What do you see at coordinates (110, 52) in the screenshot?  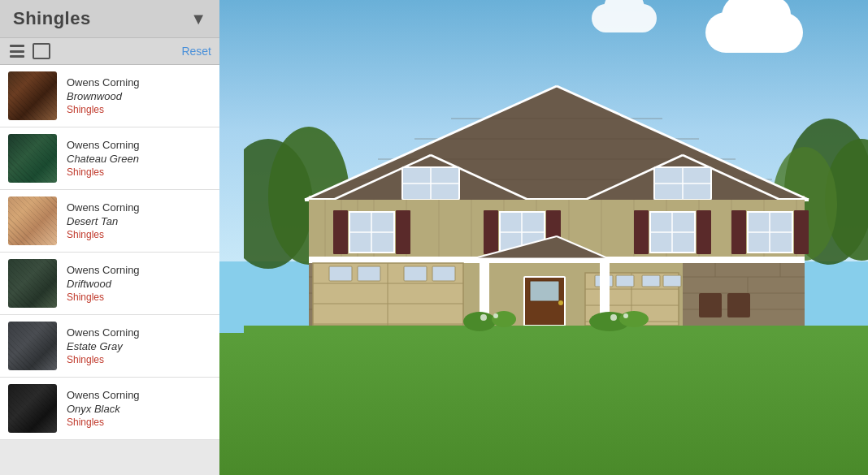 I see `toolbar: Reset` at bounding box center [110, 52].